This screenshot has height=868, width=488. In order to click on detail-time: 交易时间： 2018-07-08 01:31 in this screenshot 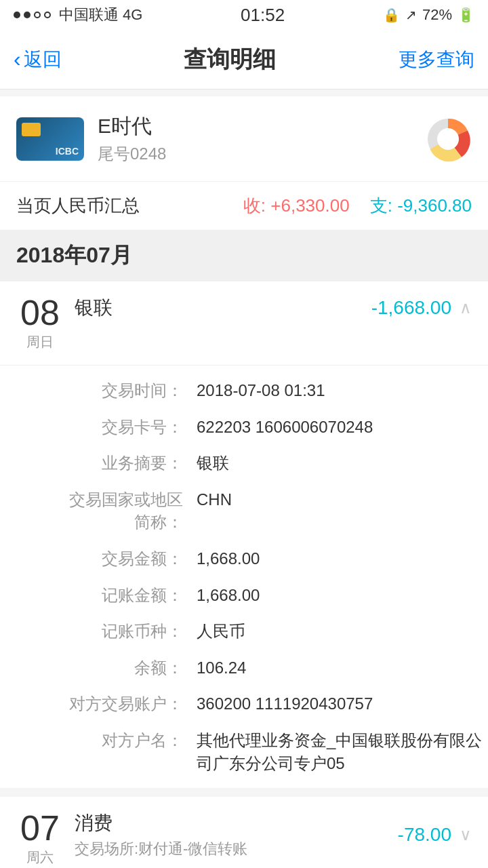, I will do `click(264, 391)`.